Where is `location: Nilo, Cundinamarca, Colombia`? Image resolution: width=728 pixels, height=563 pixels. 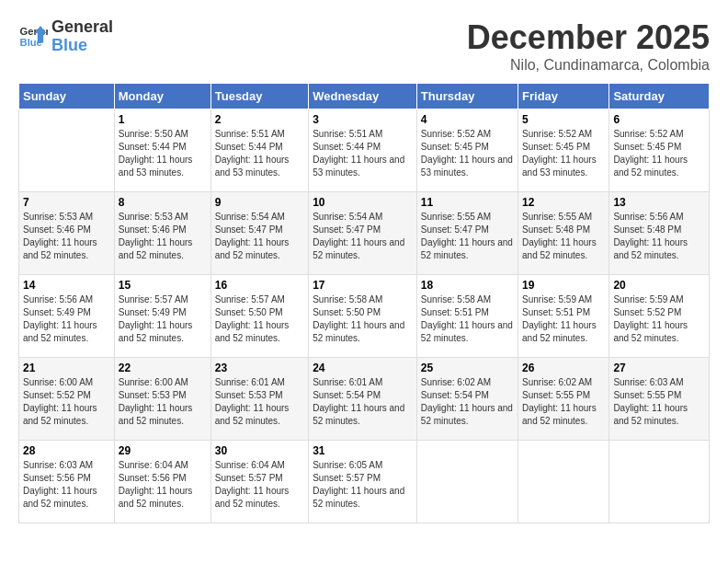
location: Nilo, Cundinamarca, Colombia is located at coordinates (588, 65).